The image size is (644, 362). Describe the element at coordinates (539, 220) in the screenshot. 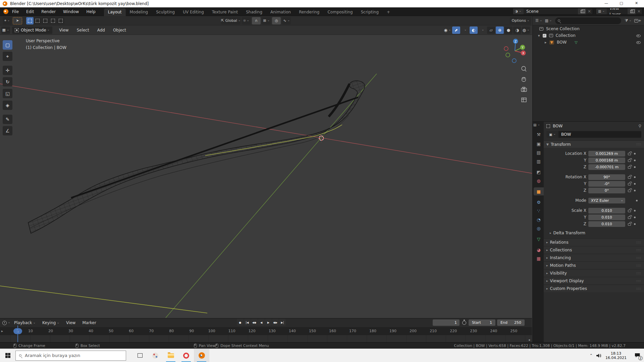

I see `physics-properties-tab: ◔` at that location.